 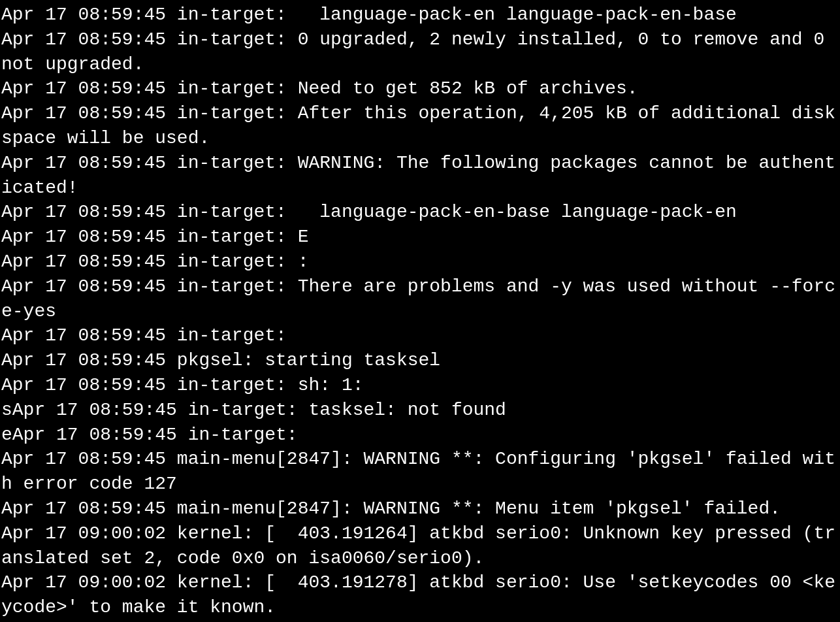 I want to click on log-line: Apr 17 09:00:02 kernel: [ 403.191264] at…, so click(x=420, y=546).